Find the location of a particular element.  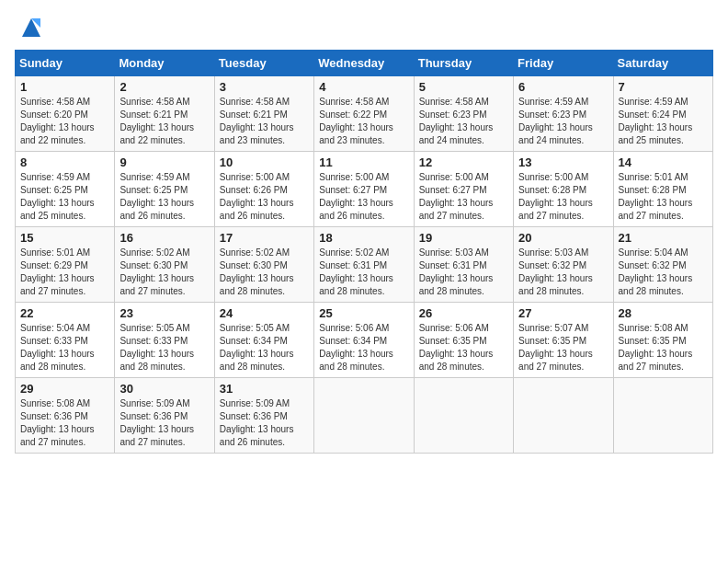

calendar-cell: 25 Sunrise: 5:06 AM Sunset: 6:34 PM Dayl… is located at coordinates (364, 340).